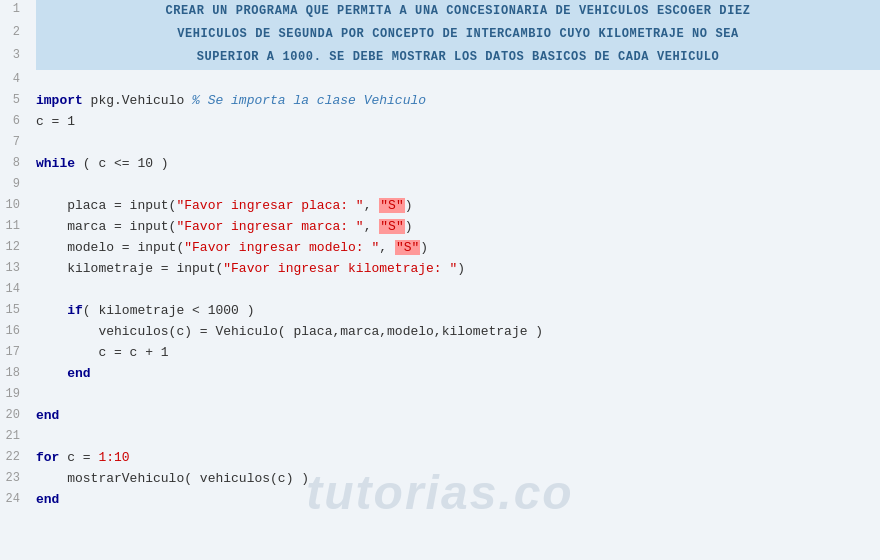 Image resolution: width=880 pixels, height=560 pixels. Describe the element at coordinates (15, 374) in the screenshot. I see `line-number: 18` at that location.